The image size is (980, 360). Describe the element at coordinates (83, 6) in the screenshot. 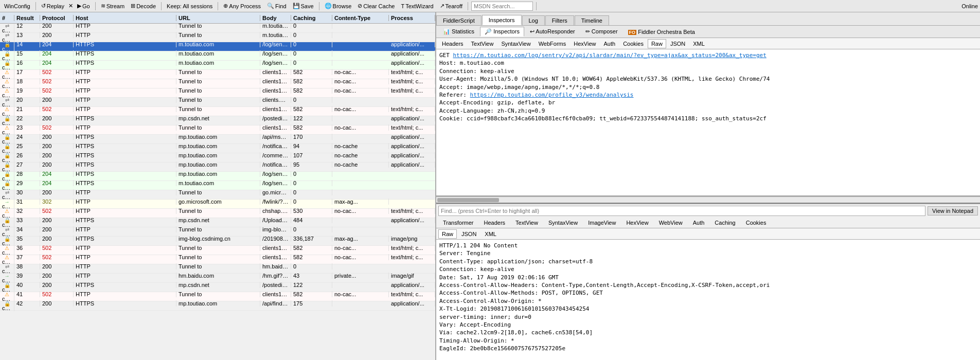

I see `go-button: ▶ Go` at that location.